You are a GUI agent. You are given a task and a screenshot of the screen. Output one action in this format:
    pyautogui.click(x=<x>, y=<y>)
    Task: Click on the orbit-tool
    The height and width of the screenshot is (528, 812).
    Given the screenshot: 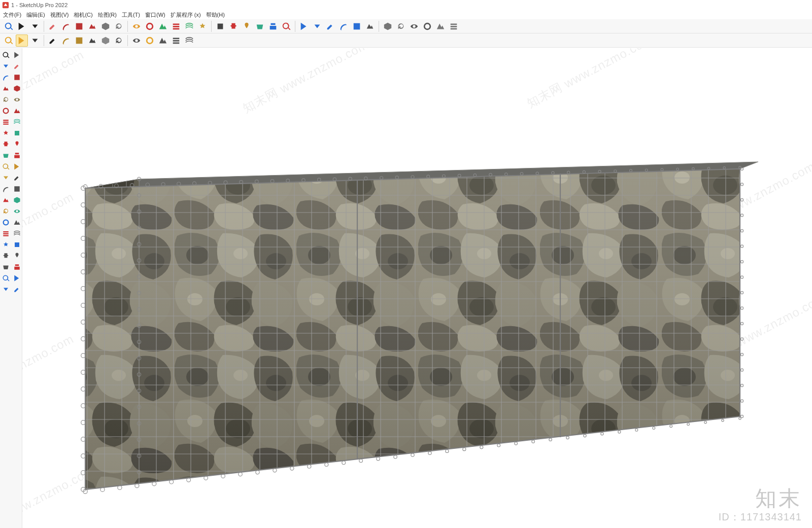 What is the action you would take?
    pyautogui.click(x=6, y=66)
    